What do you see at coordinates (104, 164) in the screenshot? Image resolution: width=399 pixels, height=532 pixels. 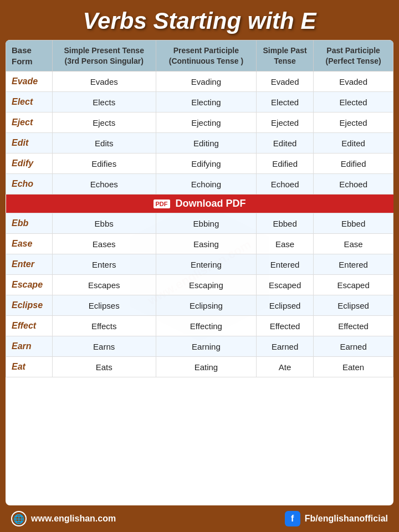 I see `verb-cell: Edifies` at bounding box center [104, 164].